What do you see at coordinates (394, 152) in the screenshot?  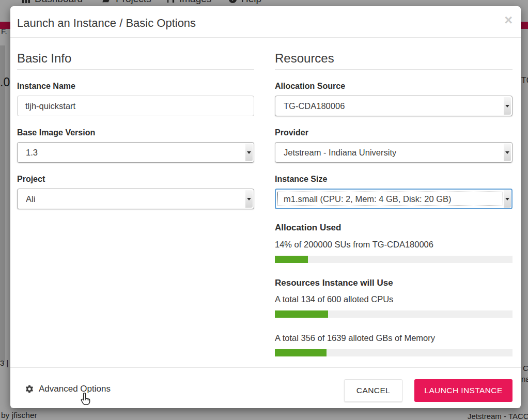 I see `provider-select: Jetstream - Indiana University` at bounding box center [394, 152].